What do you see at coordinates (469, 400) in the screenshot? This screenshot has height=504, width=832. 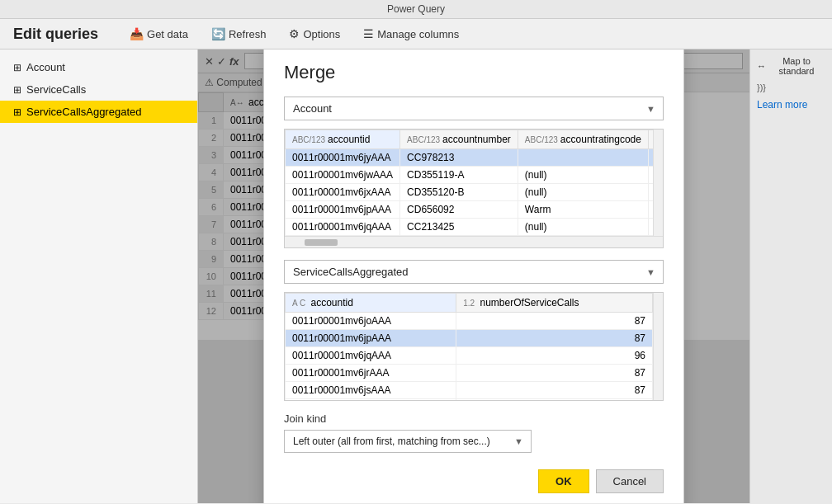 I see `bottom-table-row: 0011r00001mv6jtAAA87` at bounding box center [469, 400].